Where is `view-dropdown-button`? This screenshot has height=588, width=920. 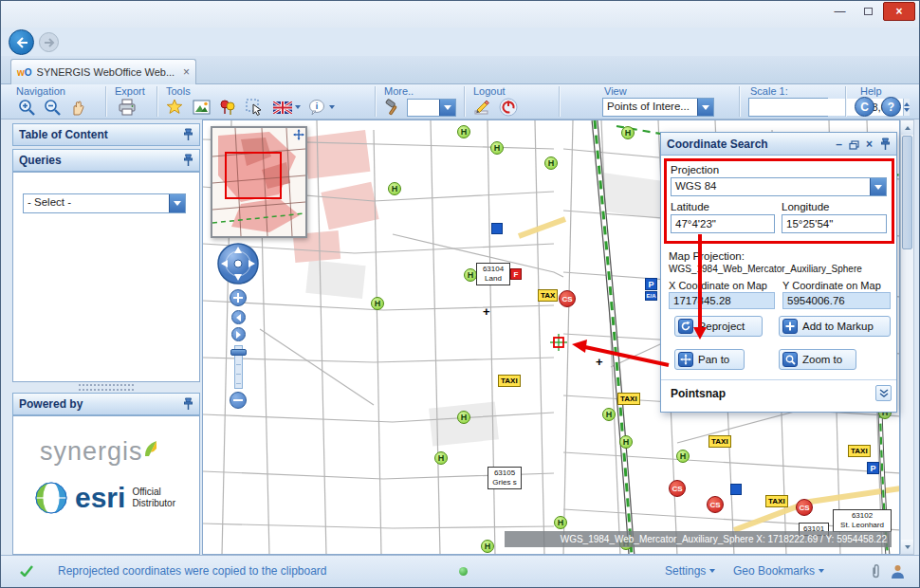
view-dropdown-button is located at coordinates (706, 107).